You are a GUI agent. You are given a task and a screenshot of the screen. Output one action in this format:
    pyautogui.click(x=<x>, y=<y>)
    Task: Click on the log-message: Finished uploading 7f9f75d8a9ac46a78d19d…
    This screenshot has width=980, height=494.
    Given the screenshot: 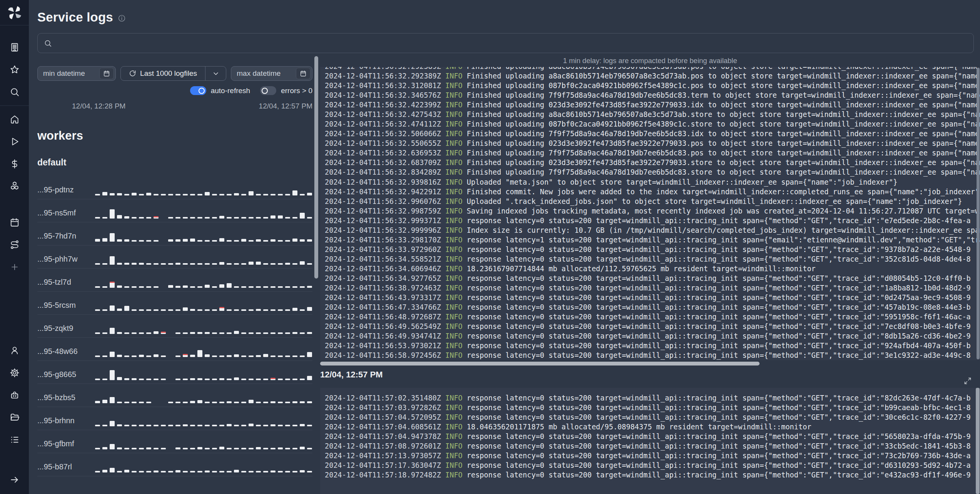 What is the action you would take?
    pyautogui.click(x=723, y=172)
    